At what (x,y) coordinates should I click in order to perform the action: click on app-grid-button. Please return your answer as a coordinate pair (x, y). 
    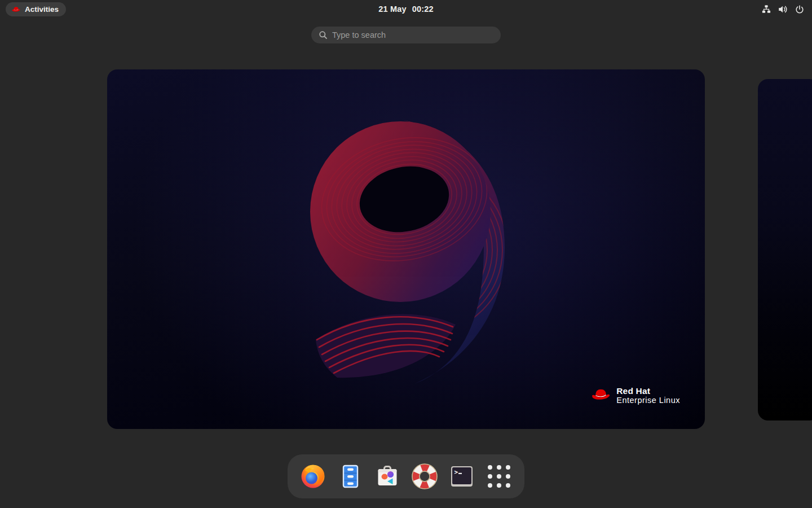
    Looking at the image, I should click on (499, 476).